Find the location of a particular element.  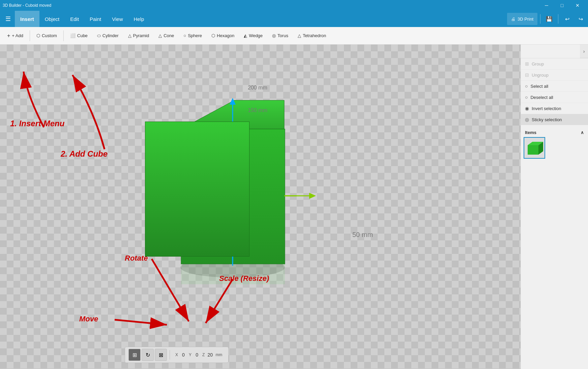

menubar: ☰ Insert Object Edit Paint View Help 🖨 3… is located at coordinates (294, 19).